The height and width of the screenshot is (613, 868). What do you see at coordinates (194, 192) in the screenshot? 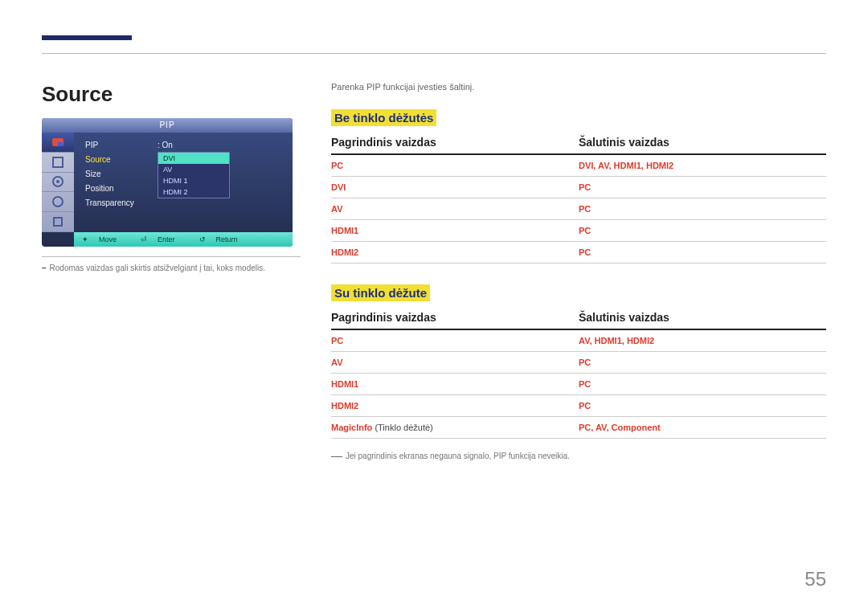
I see `osd-dropdown-item: HDMI 2` at bounding box center [194, 192].